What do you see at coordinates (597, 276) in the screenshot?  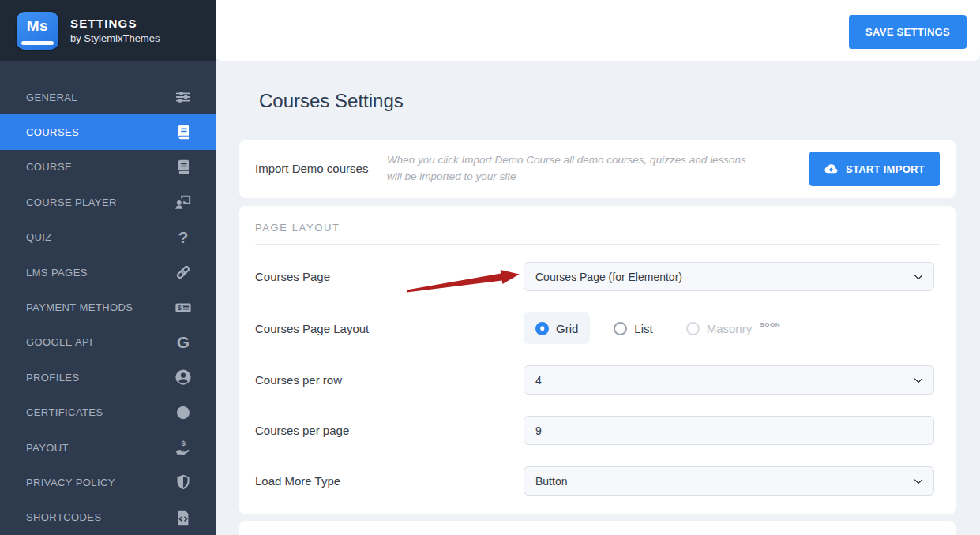 I see `field-row-courses-page: Courses Page Courses Page (for Elementor…` at bounding box center [597, 276].